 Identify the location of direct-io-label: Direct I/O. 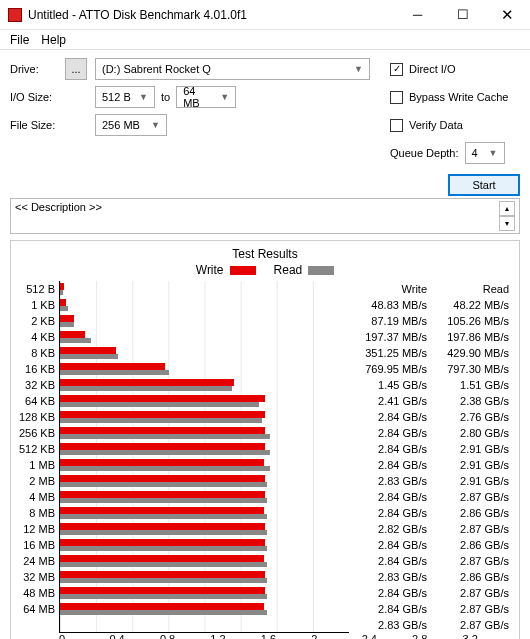
(432, 69).